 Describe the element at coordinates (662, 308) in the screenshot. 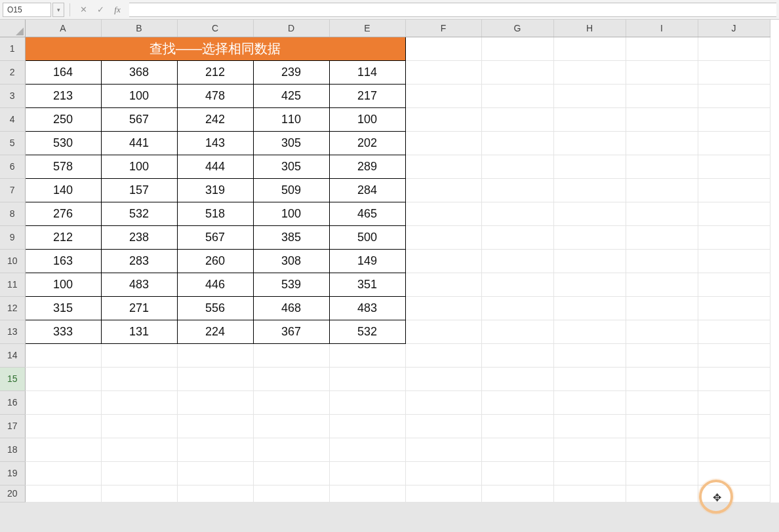

I see `cell-I12` at that location.